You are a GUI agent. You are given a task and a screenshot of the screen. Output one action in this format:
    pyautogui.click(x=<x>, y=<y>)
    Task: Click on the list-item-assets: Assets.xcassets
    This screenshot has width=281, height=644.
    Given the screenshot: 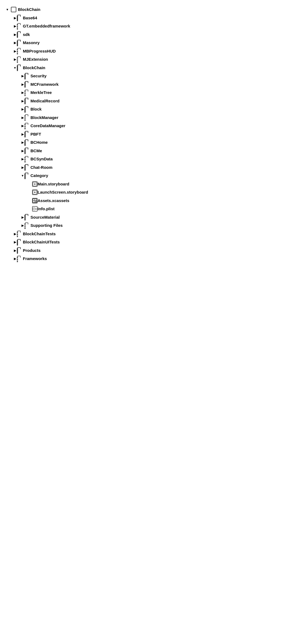 What is the action you would take?
    pyautogui.click(x=152, y=201)
    